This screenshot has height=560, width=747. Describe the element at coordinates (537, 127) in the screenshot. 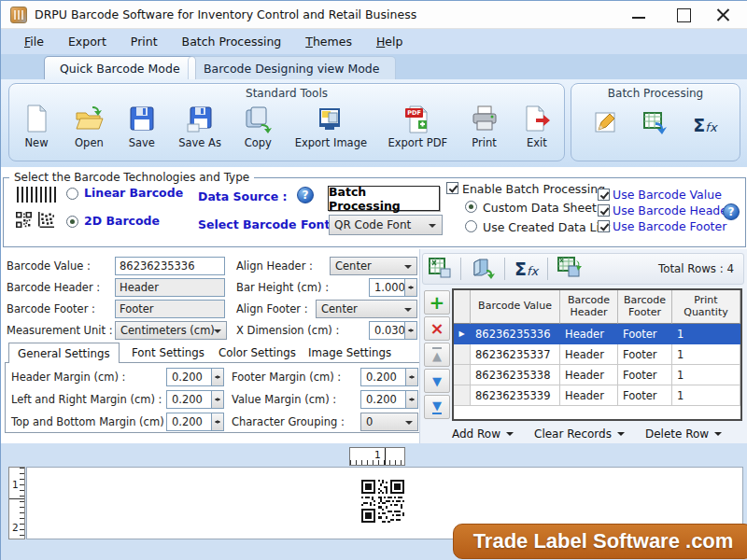

I see `exit-button: Exit` at that location.